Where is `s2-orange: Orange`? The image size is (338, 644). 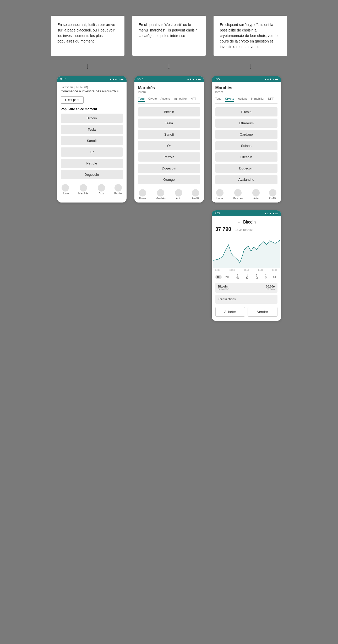
s2-orange: Orange is located at coordinates (169, 179).